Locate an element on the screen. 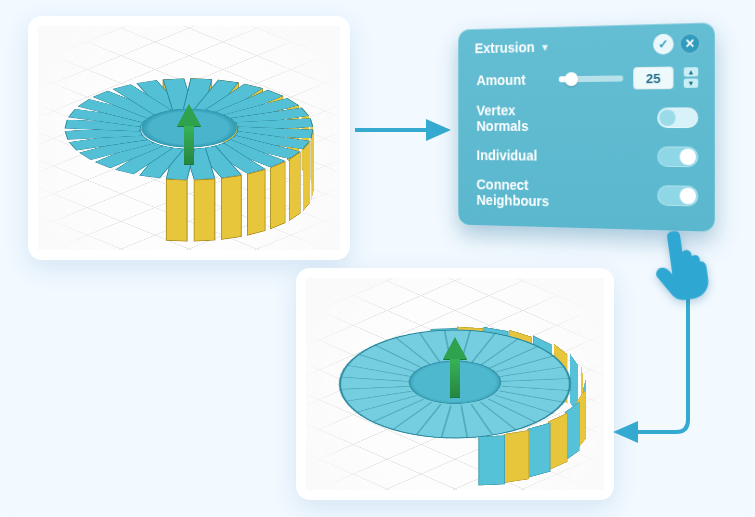 This screenshot has height=517, width=755. step-up-icon: ▲ is located at coordinates (691, 72).